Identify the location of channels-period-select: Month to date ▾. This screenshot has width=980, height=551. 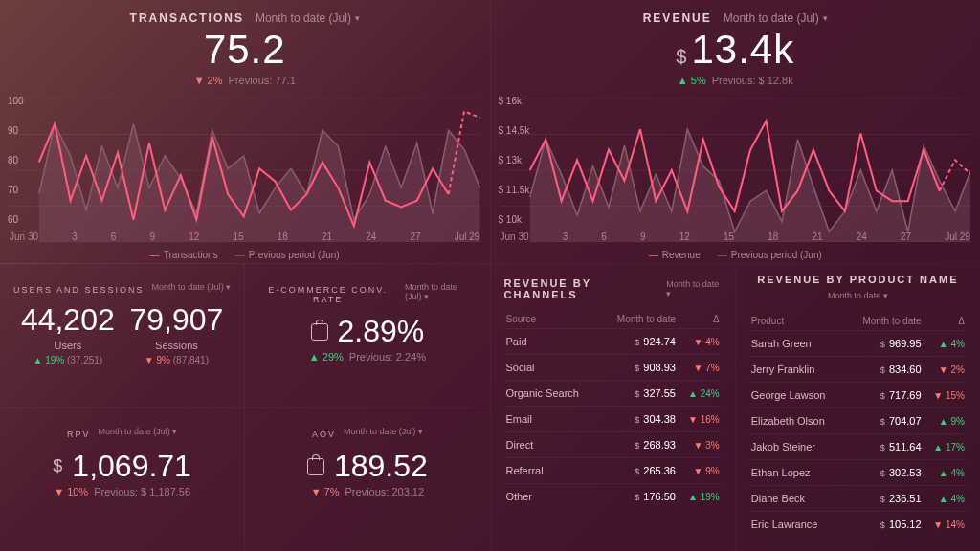
(694, 289).